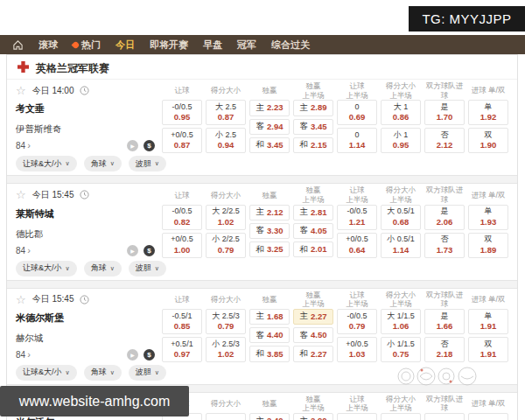 This screenshot has width=525, height=420. What do you see at coordinates (247, 46) in the screenshot?
I see `nav-item: 冠军` at bounding box center [247, 46].